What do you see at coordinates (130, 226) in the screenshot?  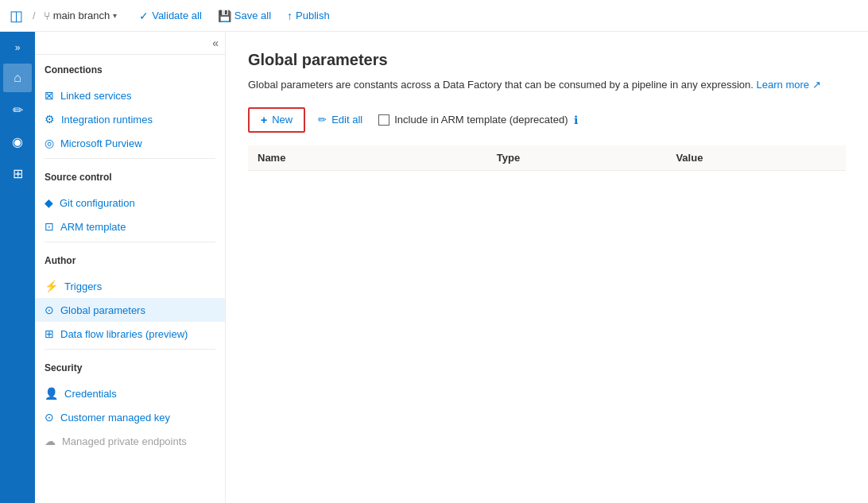 I see `sidebar-item-arm-template: ⊡ ARM template` at bounding box center [130, 226].